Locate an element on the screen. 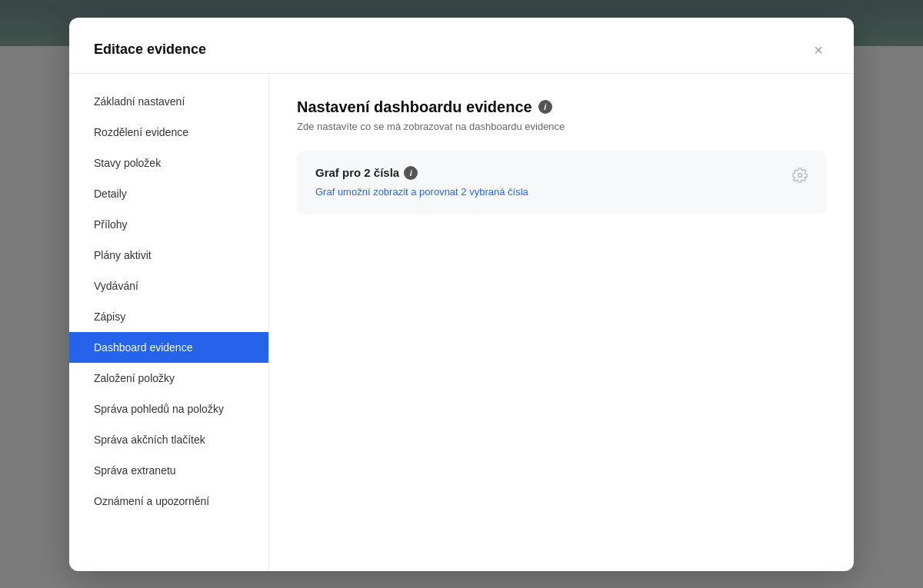 Image resolution: width=923 pixels, height=588 pixels. card-title: Graf pro 2 čísla i is located at coordinates (422, 173).